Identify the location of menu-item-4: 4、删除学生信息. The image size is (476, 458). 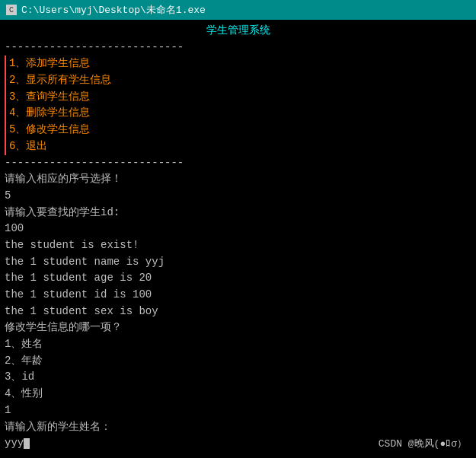
(241, 113).